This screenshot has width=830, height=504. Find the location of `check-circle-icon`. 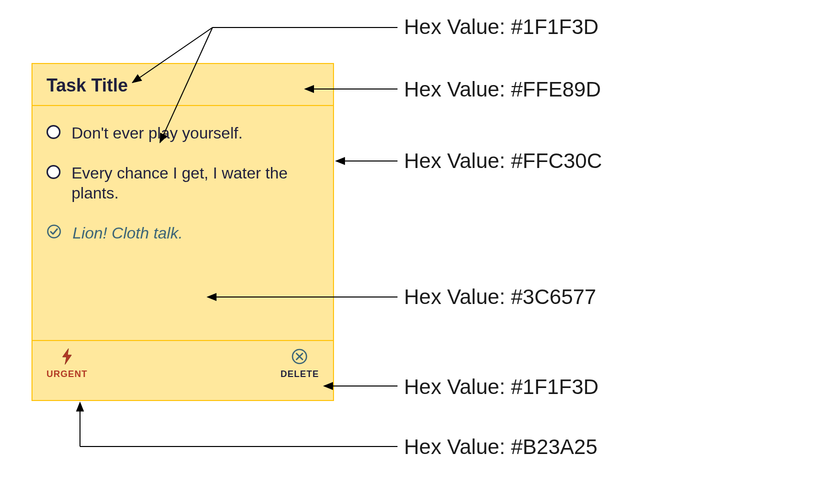

check-circle-icon is located at coordinates (54, 232).